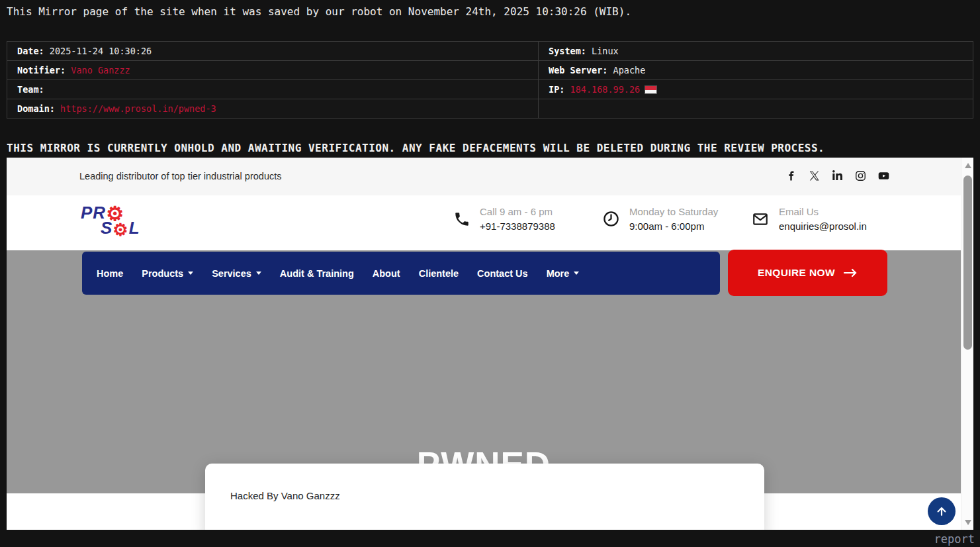  I want to click on domain-label: Domain:, so click(36, 109).